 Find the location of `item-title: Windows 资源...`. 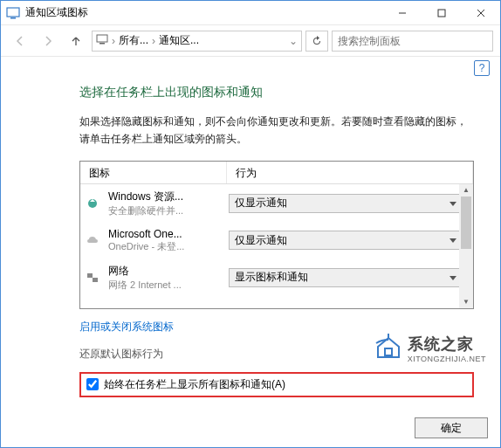

item-title: Windows 资源... is located at coordinates (165, 197).